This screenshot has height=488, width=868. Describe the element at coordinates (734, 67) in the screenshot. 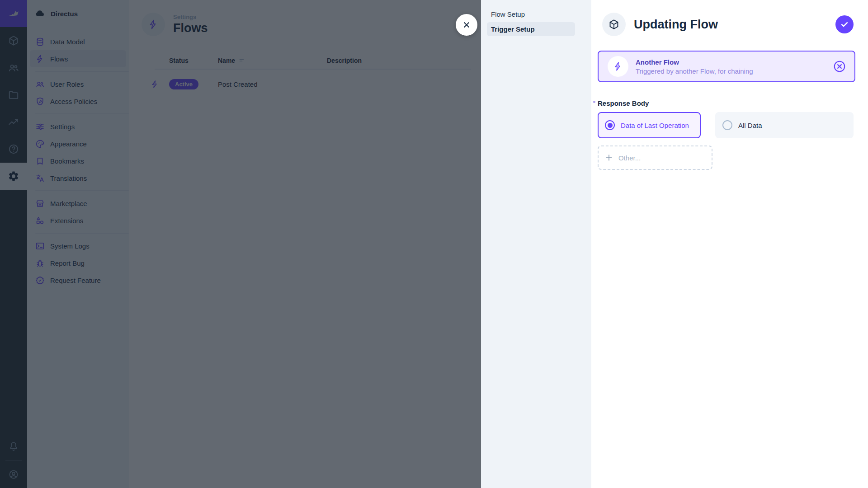

I see `trigger-texts: Another Flow Triggered by another Flow, …` at that location.